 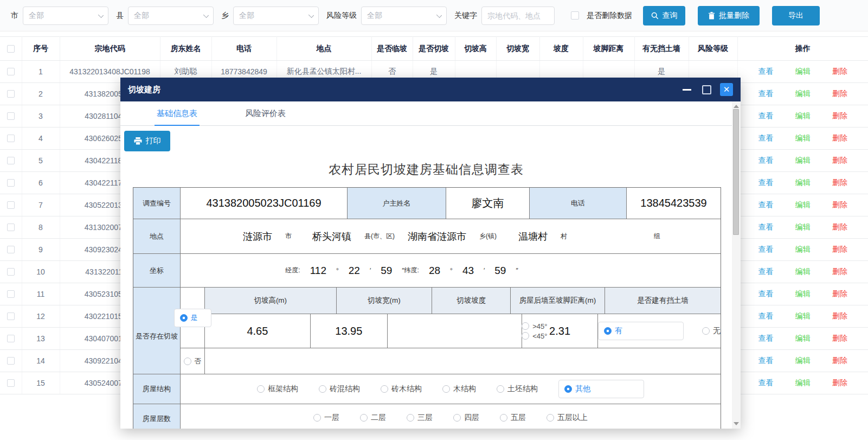 I want to click on survey-row-coords: 坐标 经度: 112 ° 22 ′ 59 ″ 纬度: 28 ° 43 ′ 59 …, so click(x=427, y=271).